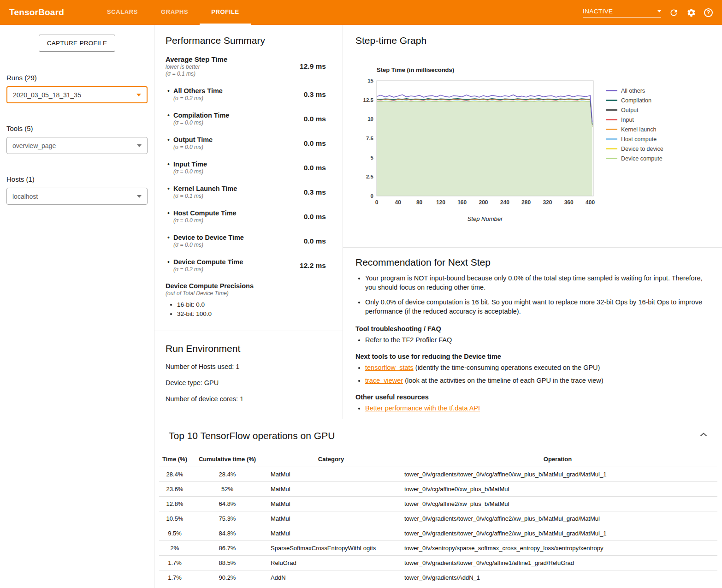 This screenshot has width=722, height=588. I want to click on svg-text: 240, so click(505, 202).